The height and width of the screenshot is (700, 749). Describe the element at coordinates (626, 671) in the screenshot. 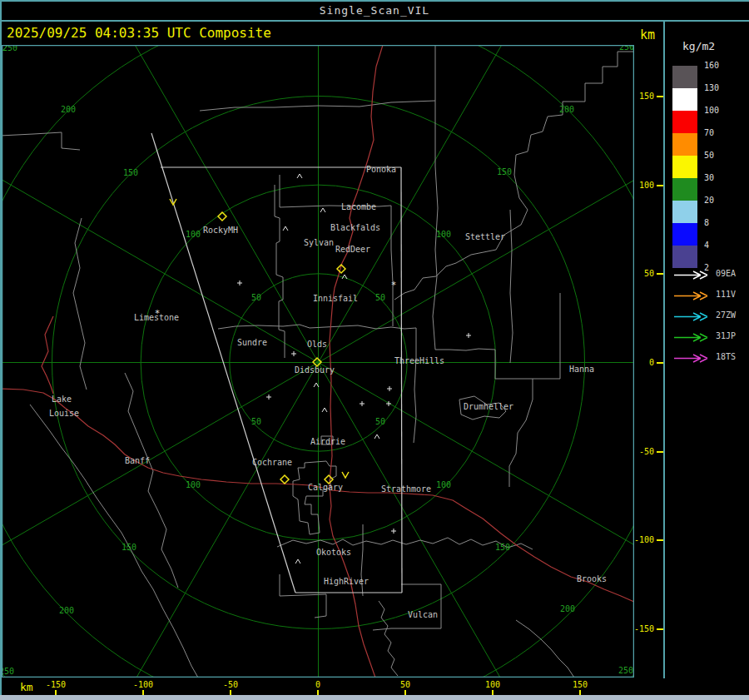

I see `range-ring-label: 250` at that location.